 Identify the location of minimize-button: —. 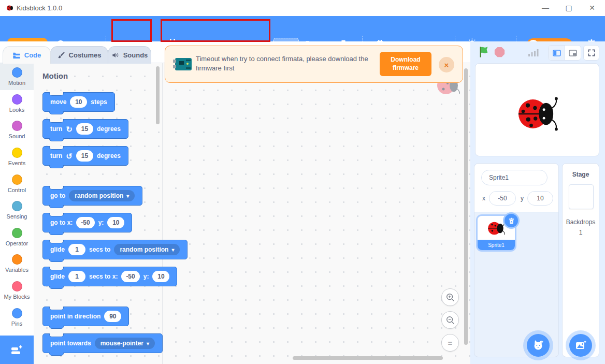
(545, 8).